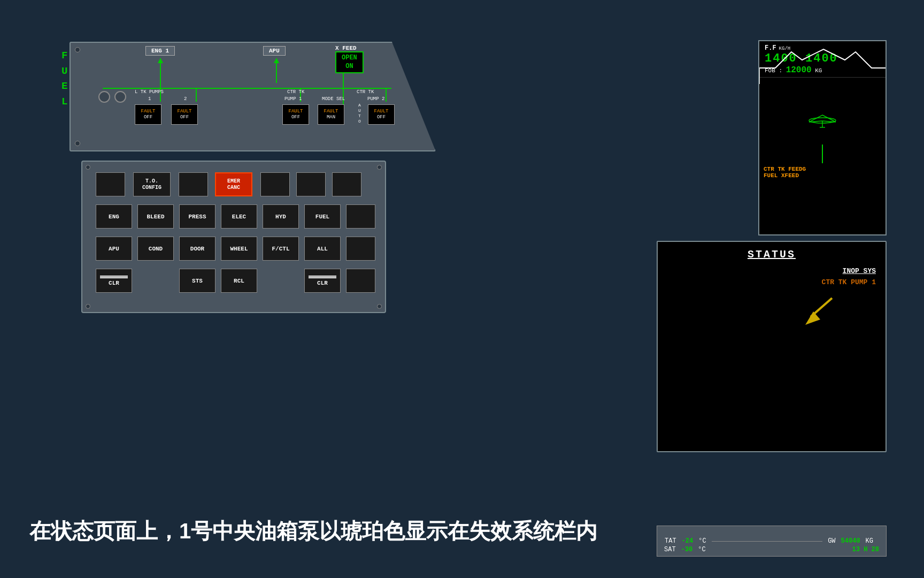 This screenshot has height=578, width=924. Describe the element at coordinates (822, 154) in the screenshot. I see `tank-line` at that location.